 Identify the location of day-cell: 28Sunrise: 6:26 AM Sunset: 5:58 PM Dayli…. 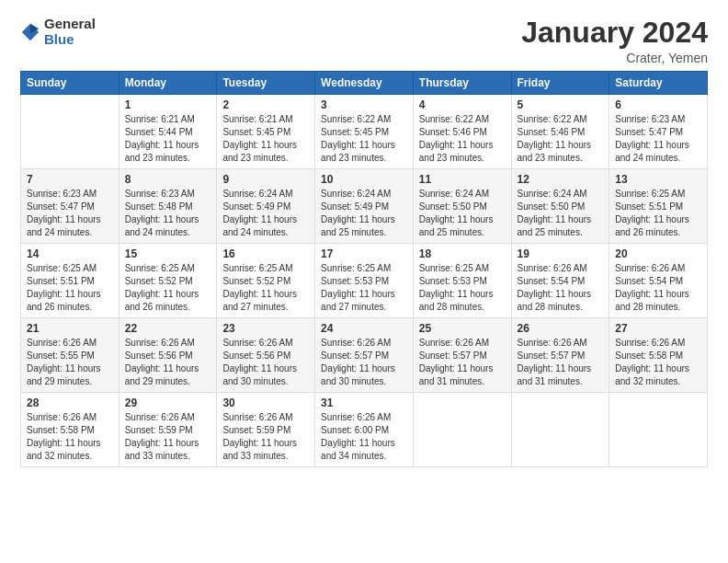
(70, 431).